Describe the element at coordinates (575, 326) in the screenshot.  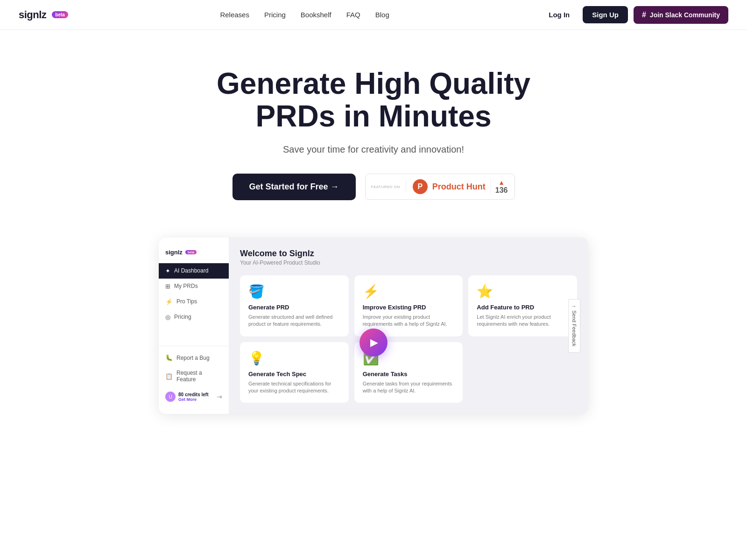
I see `feedback-button: ↑ Send Feedback` at that location.